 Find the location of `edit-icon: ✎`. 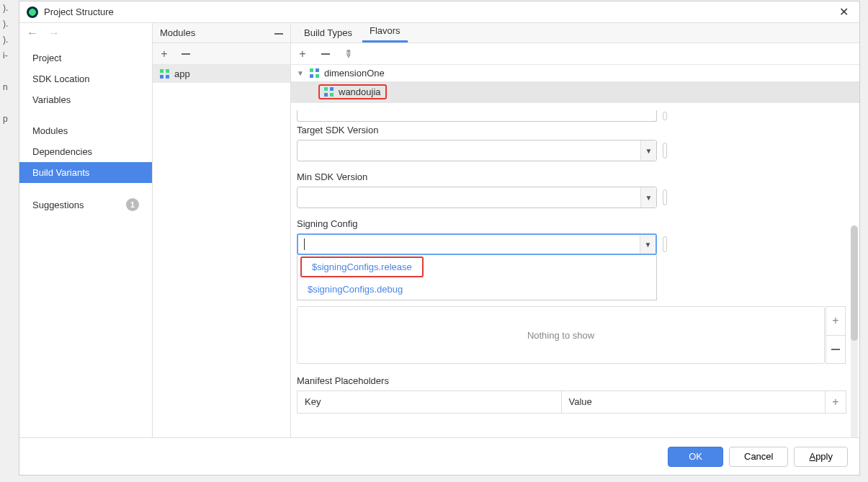

edit-icon: ✎ is located at coordinates (349, 54).